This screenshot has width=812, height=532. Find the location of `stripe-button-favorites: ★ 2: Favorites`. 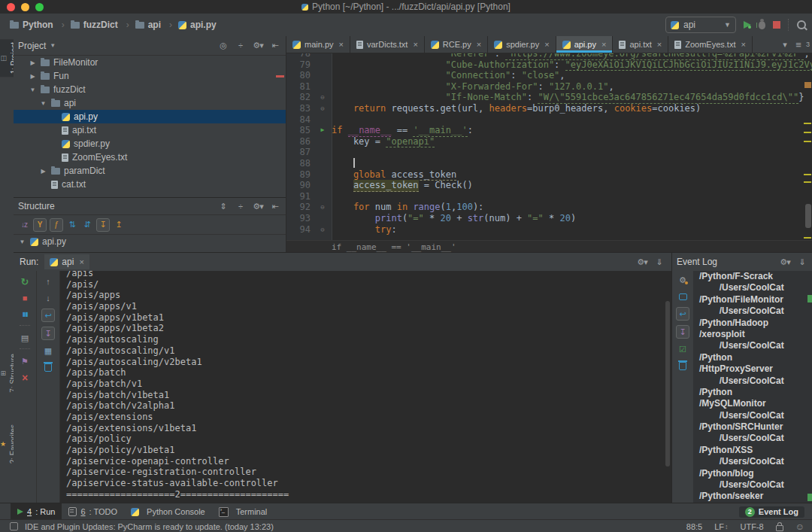

stripe-button-favorites: ★ 2: Favorites is located at coordinates (7, 444).